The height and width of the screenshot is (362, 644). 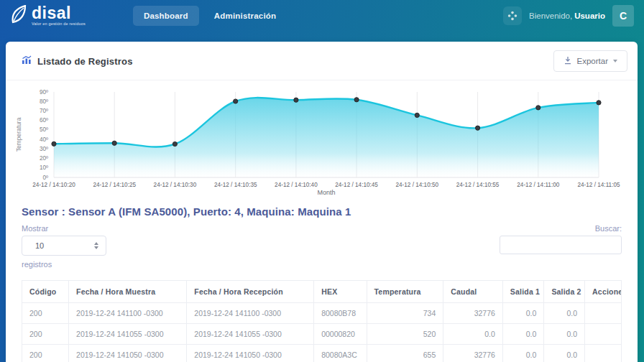 I want to click on leaf-icon, so click(x=19, y=16).